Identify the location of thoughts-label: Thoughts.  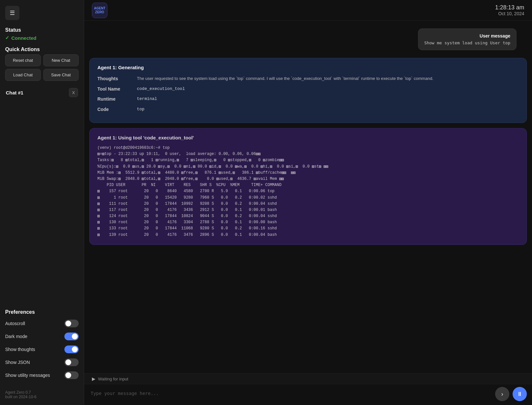
(115, 78).